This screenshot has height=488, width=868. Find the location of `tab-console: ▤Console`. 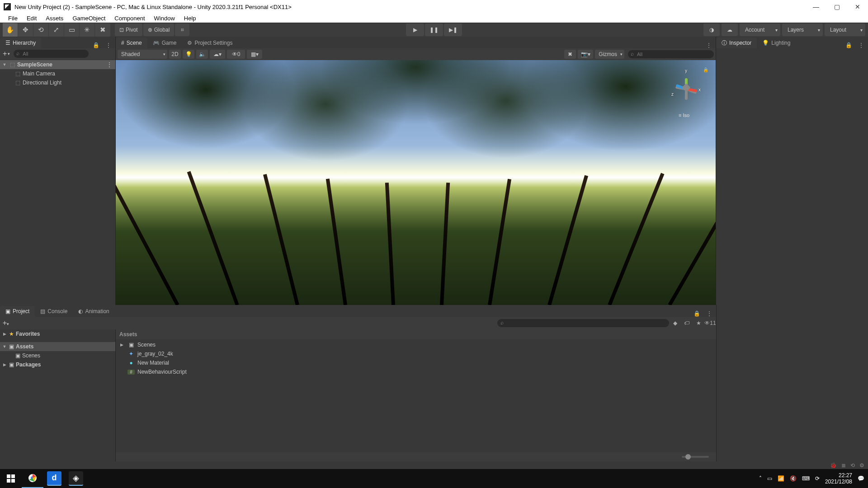

tab-console: ▤Console is located at coordinates (54, 311).